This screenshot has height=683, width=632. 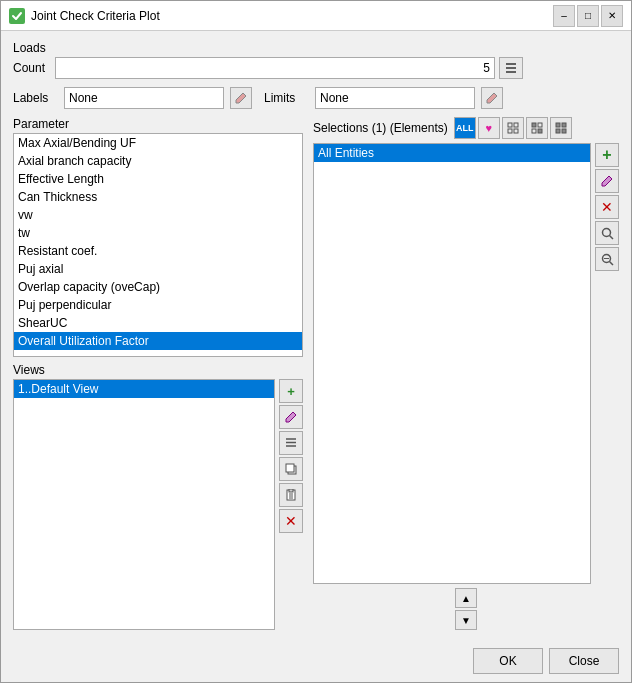 What do you see at coordinates (489, 128) in the screenshot?
I see `sel-heart-button: ♥` at bounding box center [489, 128].